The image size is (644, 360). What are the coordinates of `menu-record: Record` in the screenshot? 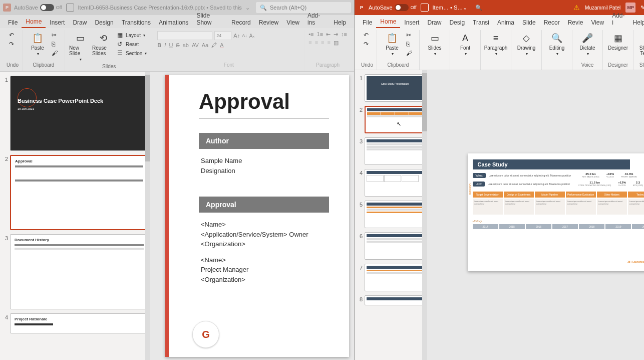 It's located at (241, 23).